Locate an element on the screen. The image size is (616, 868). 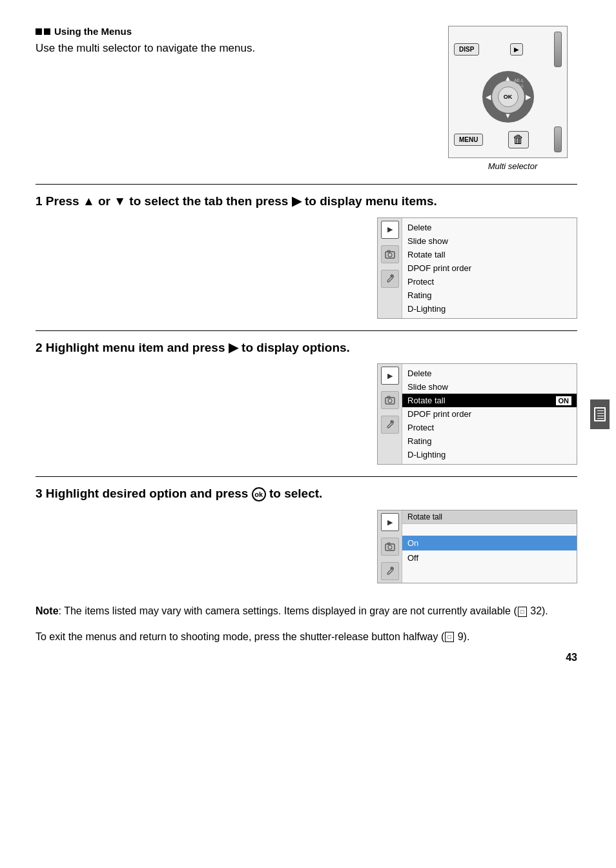
step2-tab-camera is located at coordinates (390, 400).